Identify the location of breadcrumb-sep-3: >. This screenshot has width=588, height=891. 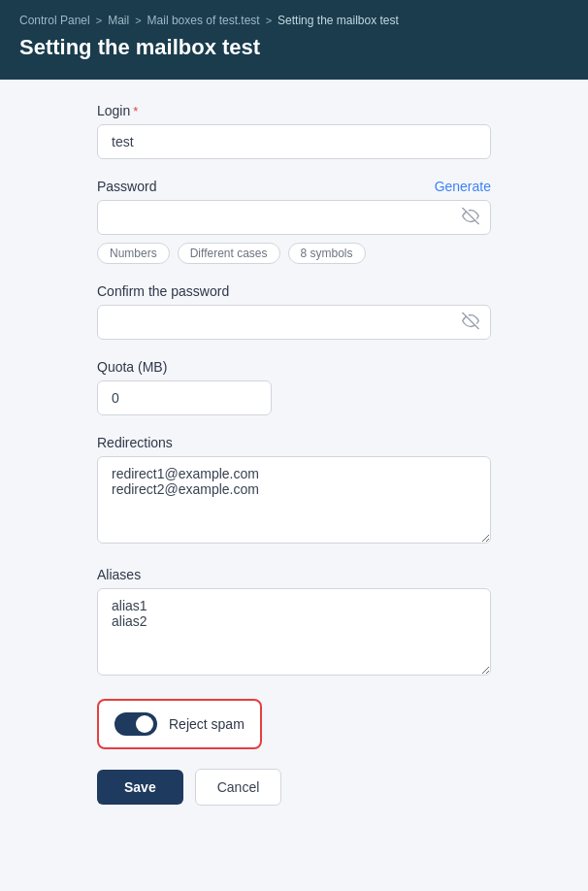
(269, 20).